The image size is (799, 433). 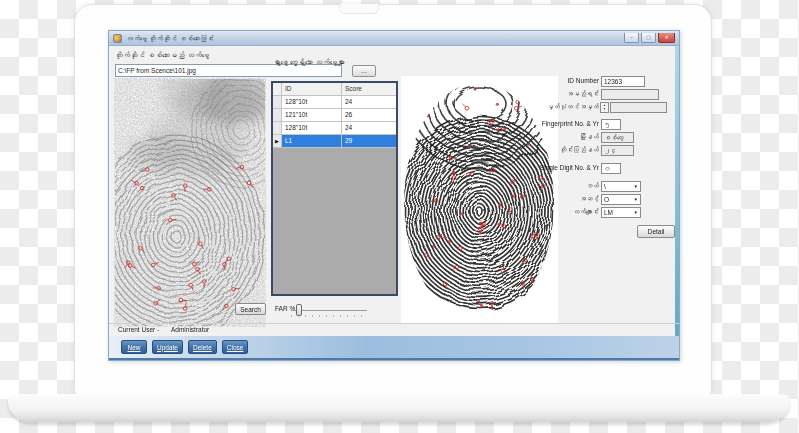 What do you see at coordinates (364, 71) in the screenshot?
I see `browse-button: ...` at bounding box center [364, 71].